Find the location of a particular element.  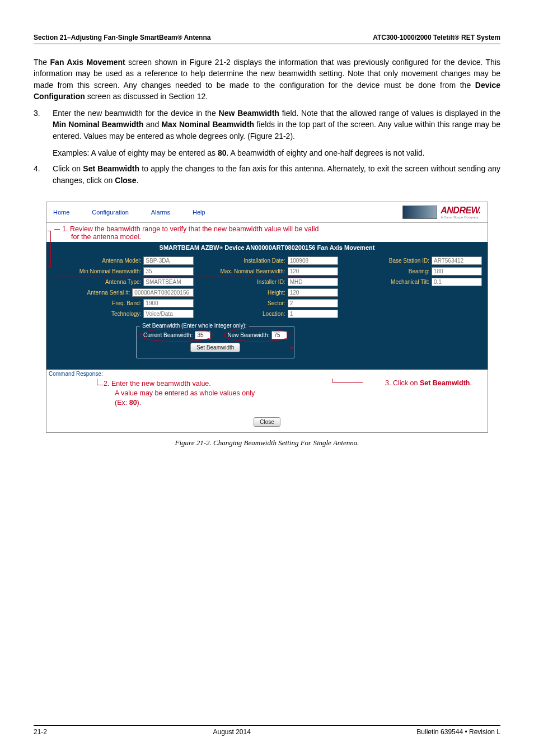

header-right: ATC300-1000/2000 Teletilt® RET System is located at coordinates (437, 38).